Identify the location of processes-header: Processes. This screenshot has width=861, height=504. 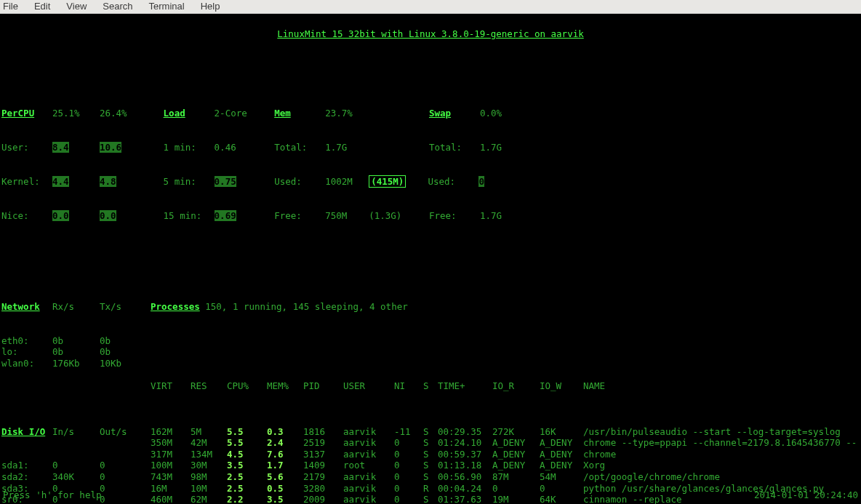
(175, 307).